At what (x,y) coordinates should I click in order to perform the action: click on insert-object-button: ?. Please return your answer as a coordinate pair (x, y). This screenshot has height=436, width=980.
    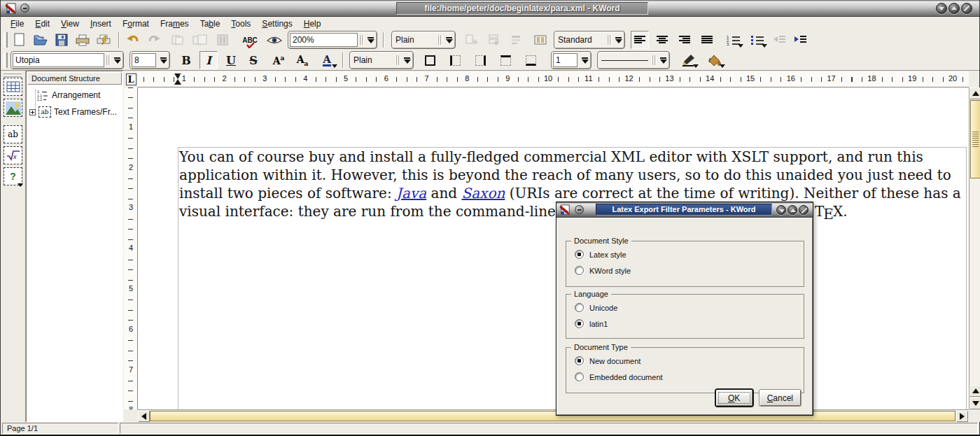
    Looking at the image, I should click on (13, 176).